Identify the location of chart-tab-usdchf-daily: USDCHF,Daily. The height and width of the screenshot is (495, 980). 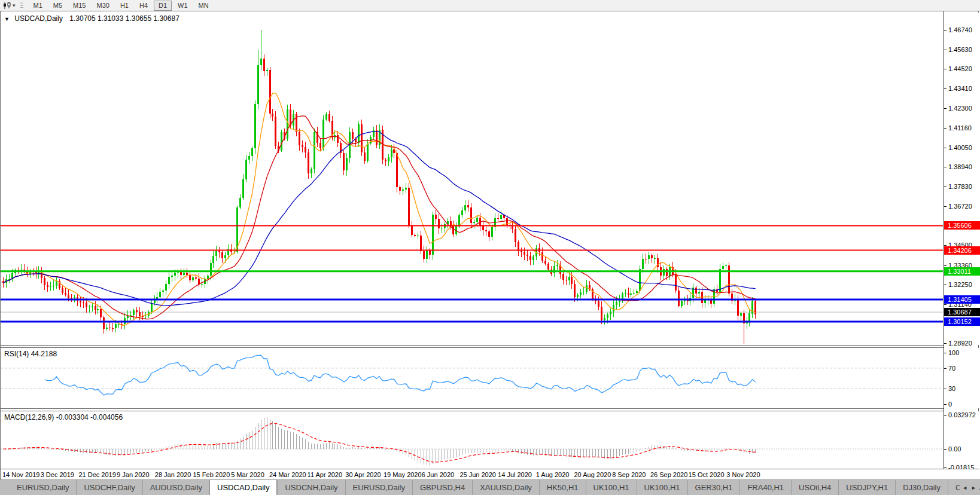
(109, 488).